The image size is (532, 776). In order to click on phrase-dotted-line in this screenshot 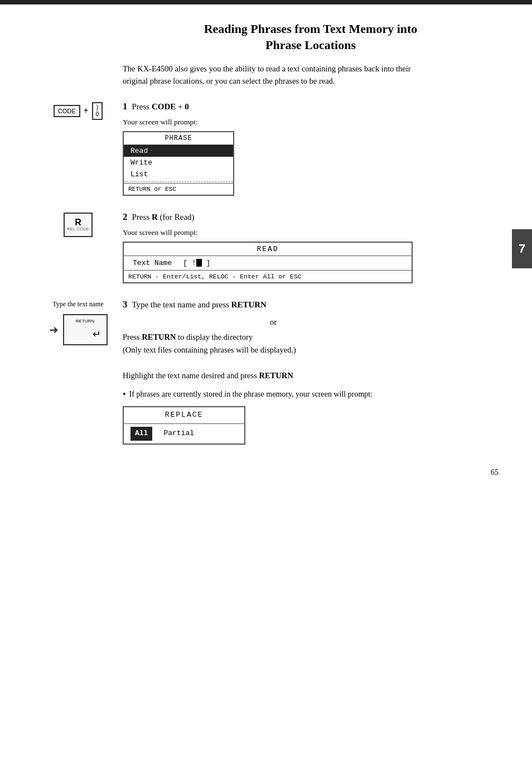, I will do `click(178, 182)`.